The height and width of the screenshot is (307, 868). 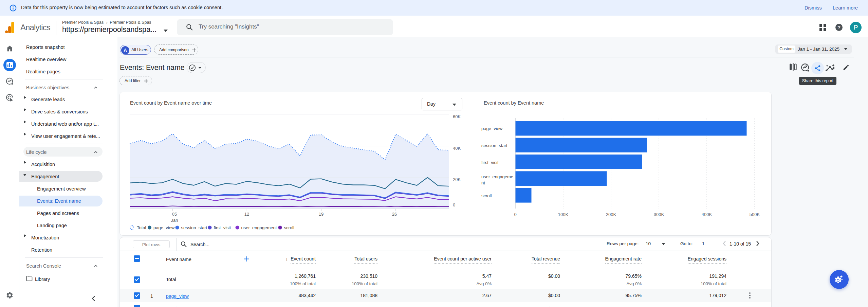 I want to click on svg-text: 100K, so click(x=564, y=215).